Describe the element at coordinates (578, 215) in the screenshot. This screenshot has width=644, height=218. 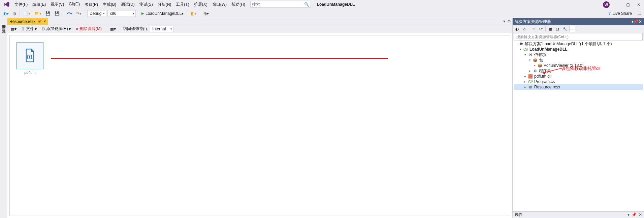
I see `properties-header: 属性 ▾📌✕` at that location.